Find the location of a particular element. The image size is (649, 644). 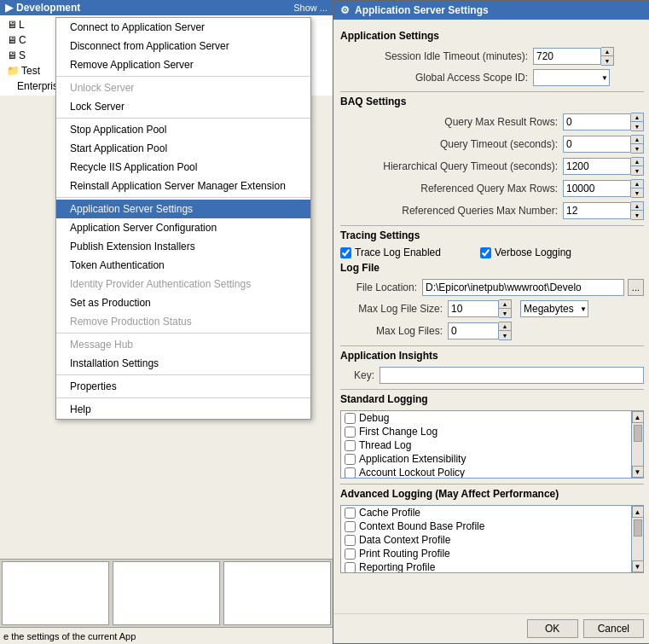

account-lockout-checkbox is located at coordinates (350, 473).